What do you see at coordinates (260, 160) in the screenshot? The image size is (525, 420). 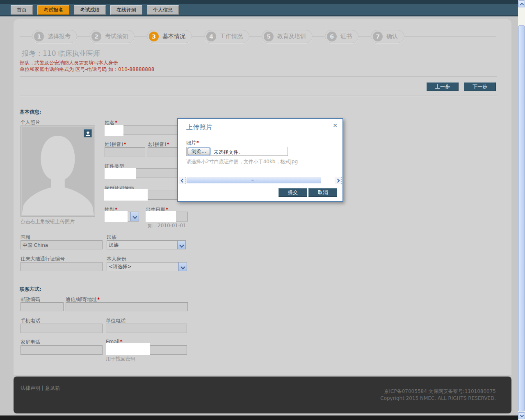 I see `upload-photo-modal: 上传照片 ✕ 照片* 浏览… 未选择文件。 请选择小2寸白底证件照，文件小于40…` at bounding box center [260, 160].